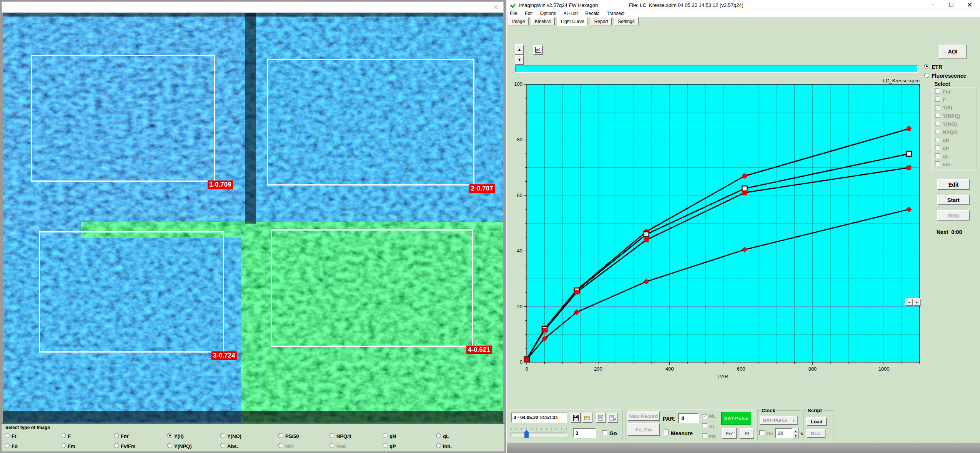 The height and width of the screenshot is (453, 980). Describe the element at coordinates (253, 7) in the screenshot. I see `image-window-titlebar` at that location.